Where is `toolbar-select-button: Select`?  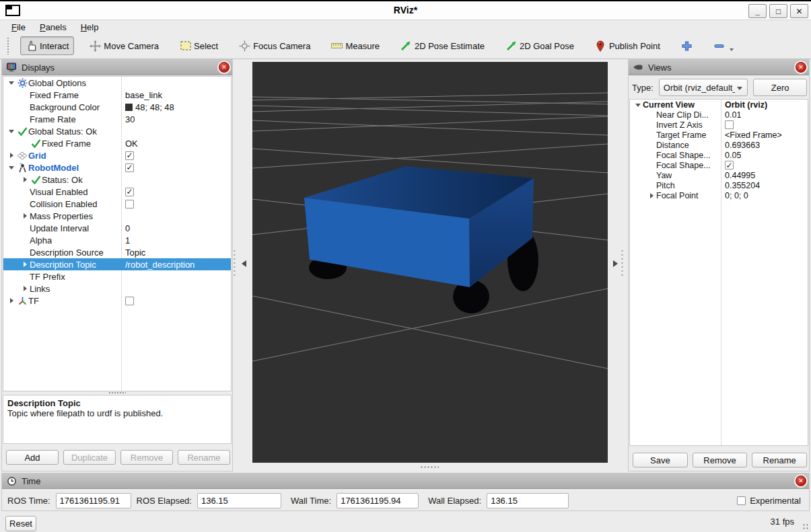
toolbar-select-button: Select is located at coordinates (199, 46).